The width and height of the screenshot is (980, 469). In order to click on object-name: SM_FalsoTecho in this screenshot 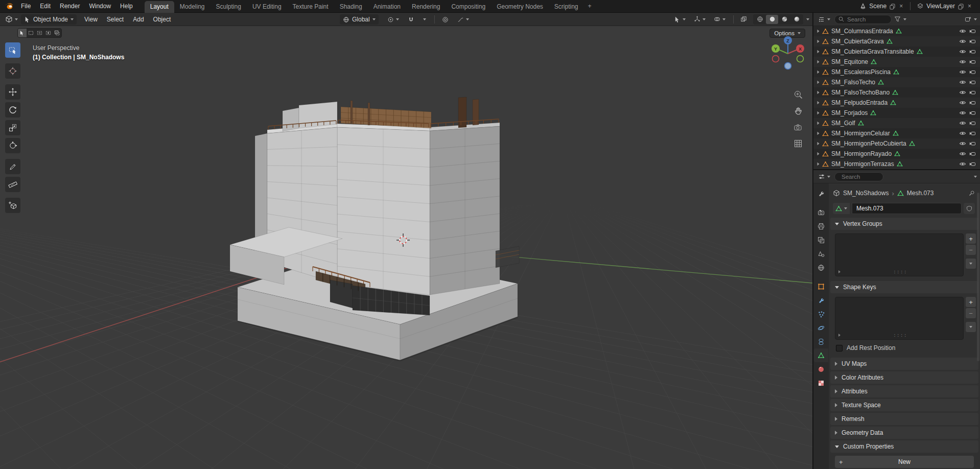, I will do `click(853, 82)`.